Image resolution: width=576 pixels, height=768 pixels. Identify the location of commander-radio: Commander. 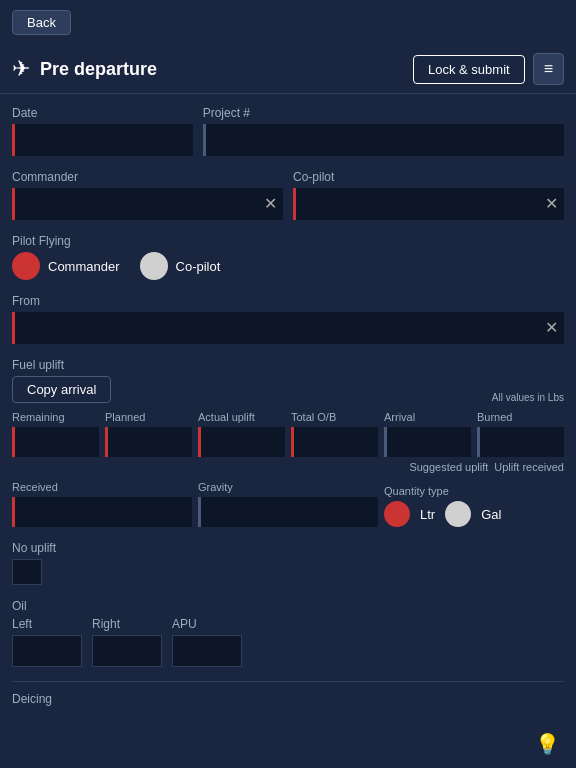
(66, 266).